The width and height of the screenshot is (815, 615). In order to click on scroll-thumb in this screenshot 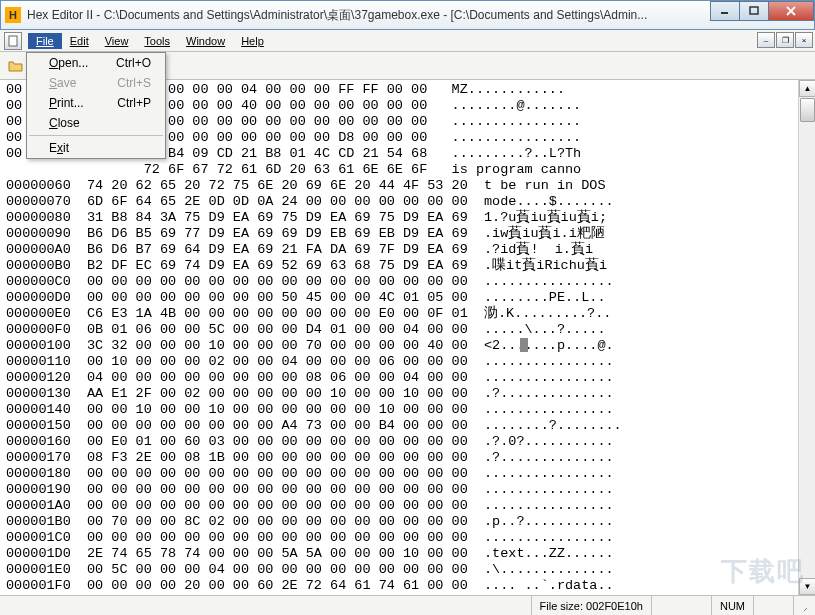, I will do `click(808, 110)`.